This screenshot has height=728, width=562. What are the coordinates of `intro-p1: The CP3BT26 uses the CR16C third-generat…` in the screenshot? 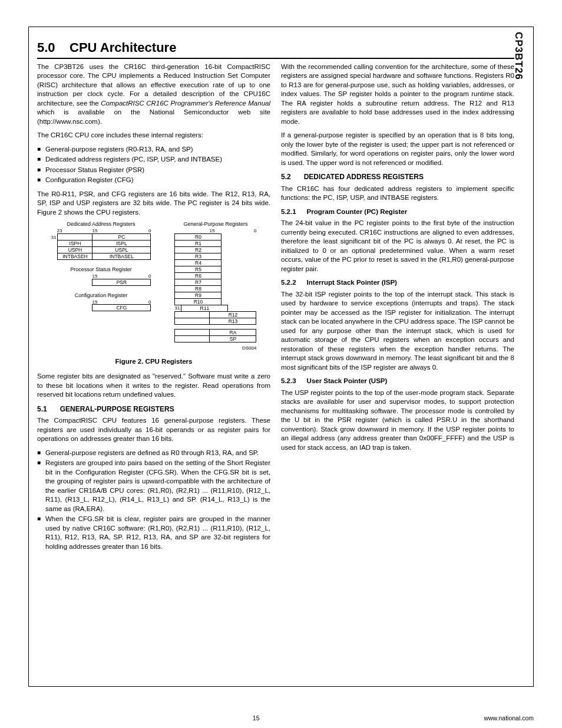 It's located at (154, 94).